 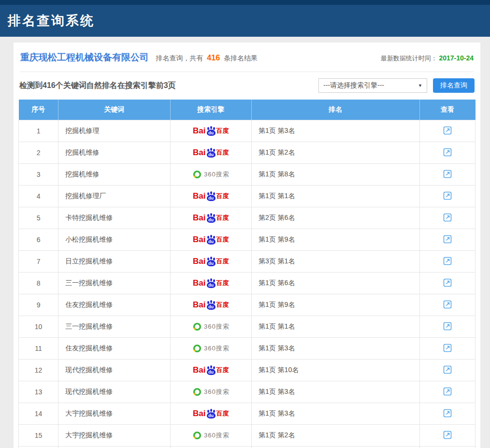 I want to click on controls-row: 检测到416个关键词自然排名在搜索引擎前3页 ---请选择搜索引擎--- ▼ 排…, so click(x=247, y=86).